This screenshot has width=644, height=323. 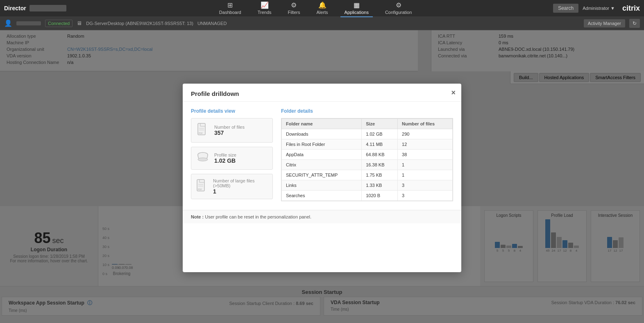 I want to click on director-label: Director, so click(x=15, y=8).